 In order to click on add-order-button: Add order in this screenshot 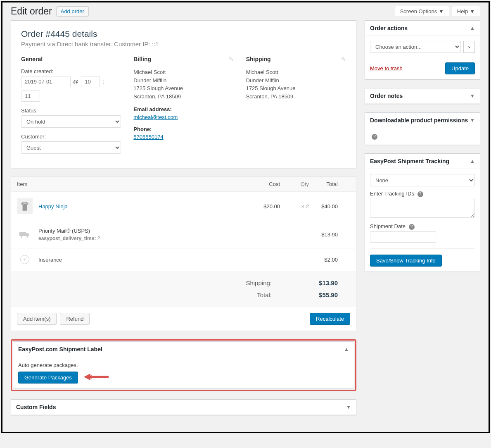, I will do `click(73, 12)`.